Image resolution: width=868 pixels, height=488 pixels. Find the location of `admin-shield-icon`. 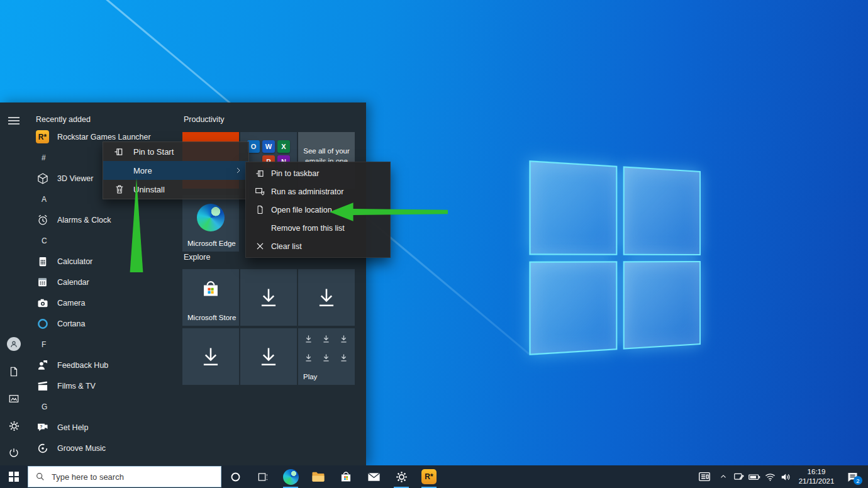

admin-shield-icon is located at coordinates (260, 191).